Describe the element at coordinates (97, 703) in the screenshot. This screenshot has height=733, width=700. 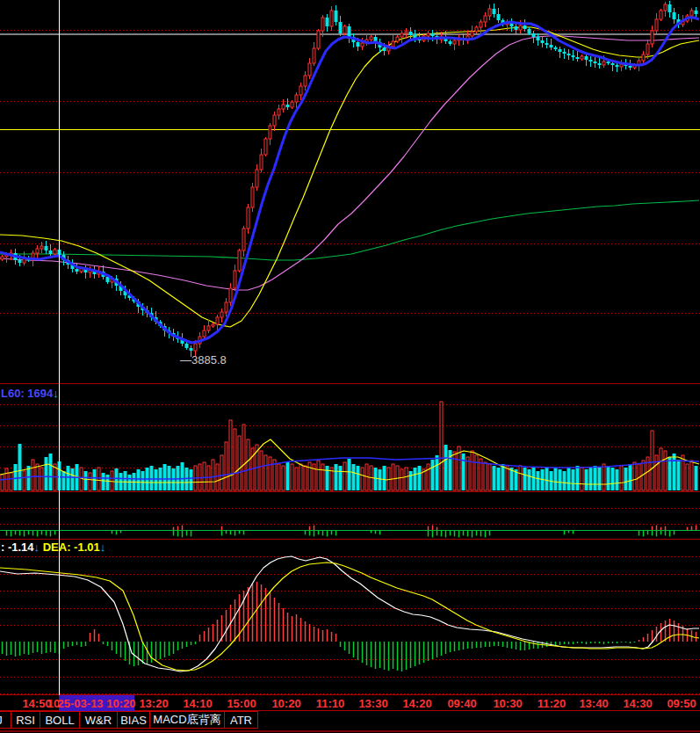
I see `crosshair-datetime-text: 25-03-13 10:20` at that location.